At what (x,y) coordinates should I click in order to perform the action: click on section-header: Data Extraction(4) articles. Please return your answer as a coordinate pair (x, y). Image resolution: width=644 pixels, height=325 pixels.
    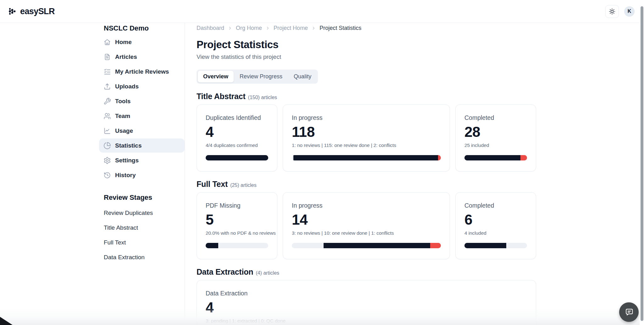
    Looking at the image, I should click on (366, 272).